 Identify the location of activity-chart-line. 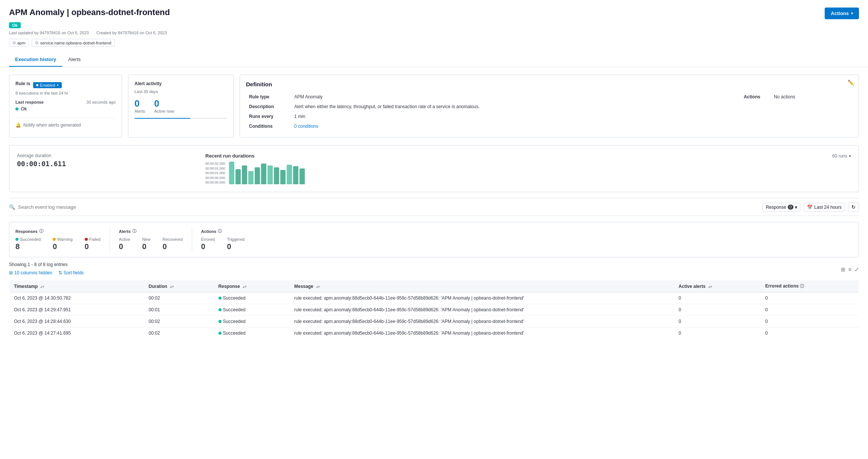
(162, 118).